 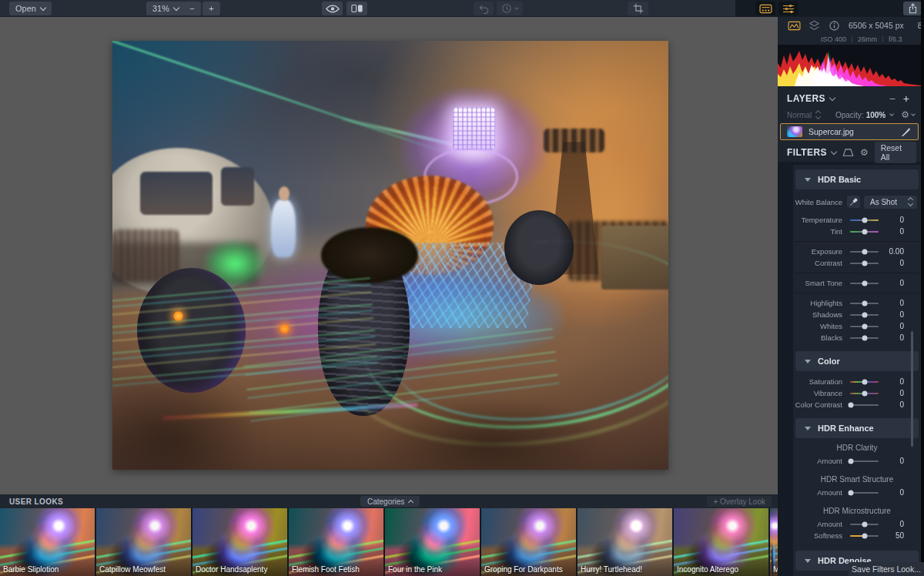 I want to click on looks-panel-toggle, so click(x=765, y=8).